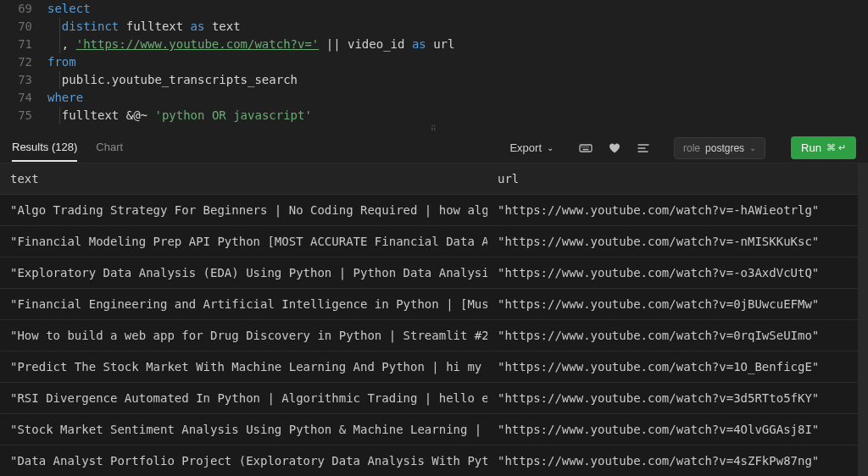  What do you see at coordinates (458, 98) in the screenshot?
I see `line-content: where` at bounding box center [458, 98].